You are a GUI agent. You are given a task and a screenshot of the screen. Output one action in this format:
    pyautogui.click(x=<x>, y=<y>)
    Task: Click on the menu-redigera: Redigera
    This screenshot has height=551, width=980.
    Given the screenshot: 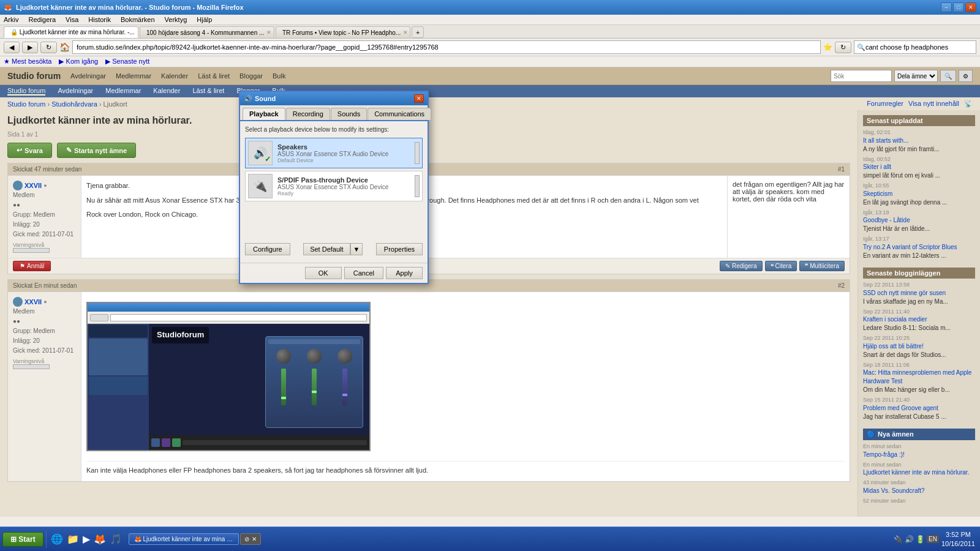 What is the action you would take?
    pyautogui.click(x=42, y=20)
    